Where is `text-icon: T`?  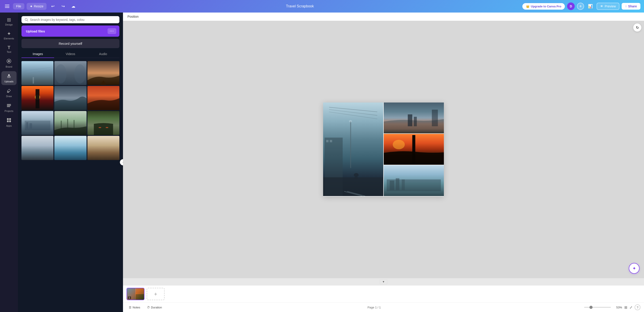
text-icon: T is located at coordinates (9, 48).